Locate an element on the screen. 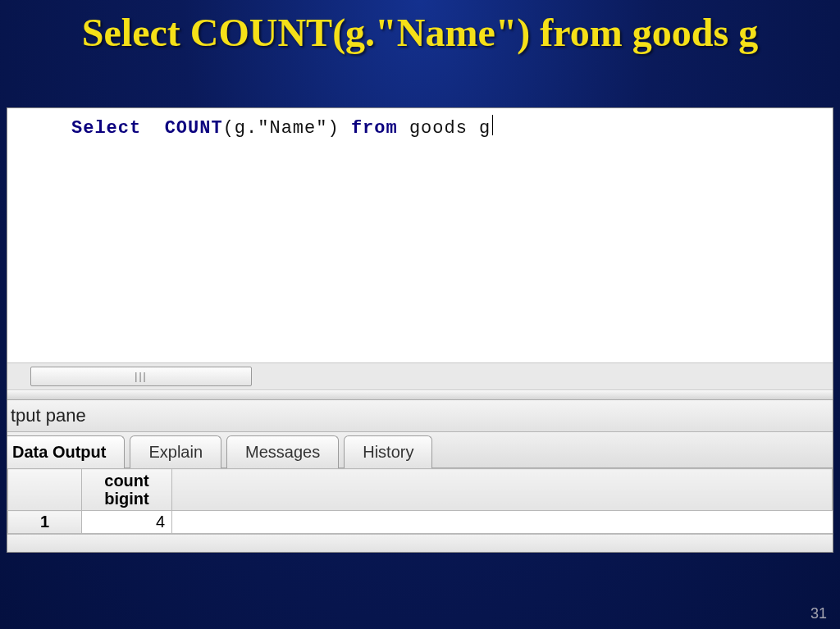 The height and width of the screenshot is (629, 840). sql-text: ) is located at coordinates (333, 128).